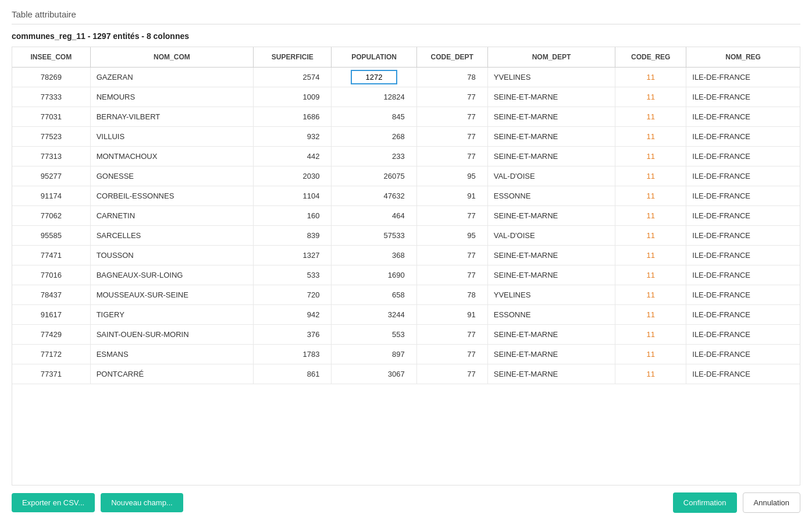 This screenshot has width=812, height=521. What do you see at coordinates (406, 157) in the screenshot?
I see `table-row: 77313MONTMACHOUX44223377SEINE-ET-MARNE11…` at bounding box center [406, 157].